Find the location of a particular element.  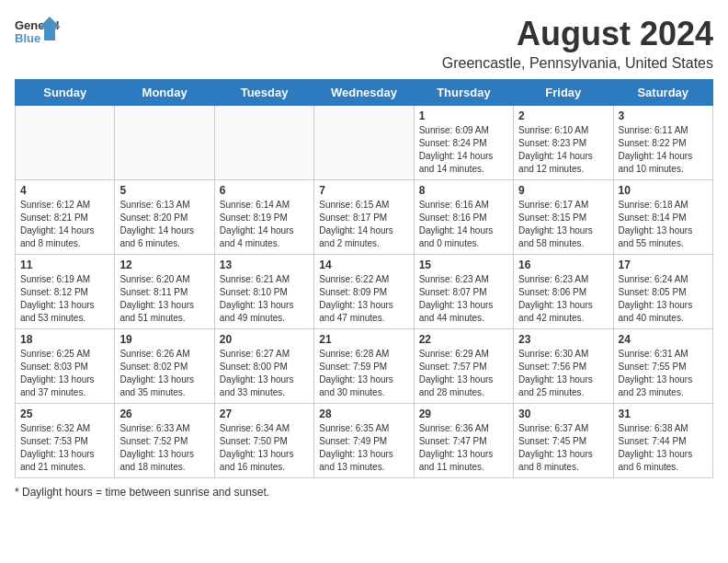

day-number: 3 is located at coordinates (664, 116).